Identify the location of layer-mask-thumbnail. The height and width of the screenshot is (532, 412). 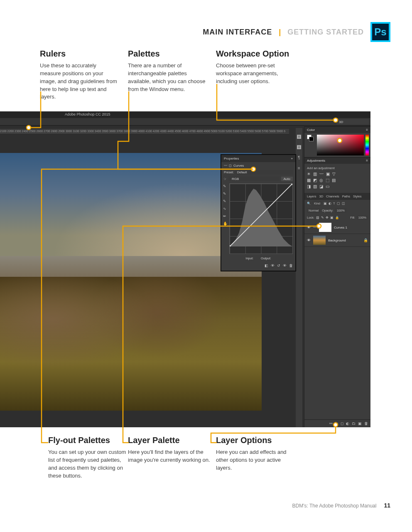
(325, 227).